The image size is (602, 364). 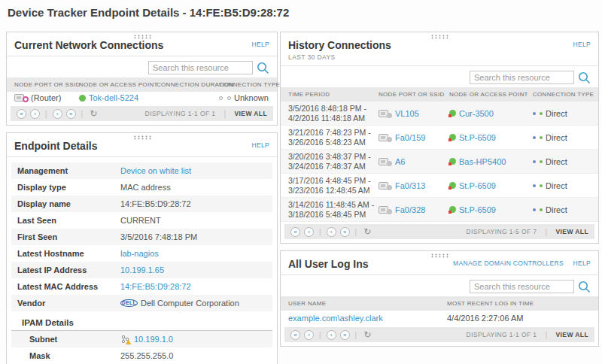 What do you see at coordinates (142, 270) in the screenshot?
I see `ip-address-link: 10.199.1.65` at bounding box center [142, 270].